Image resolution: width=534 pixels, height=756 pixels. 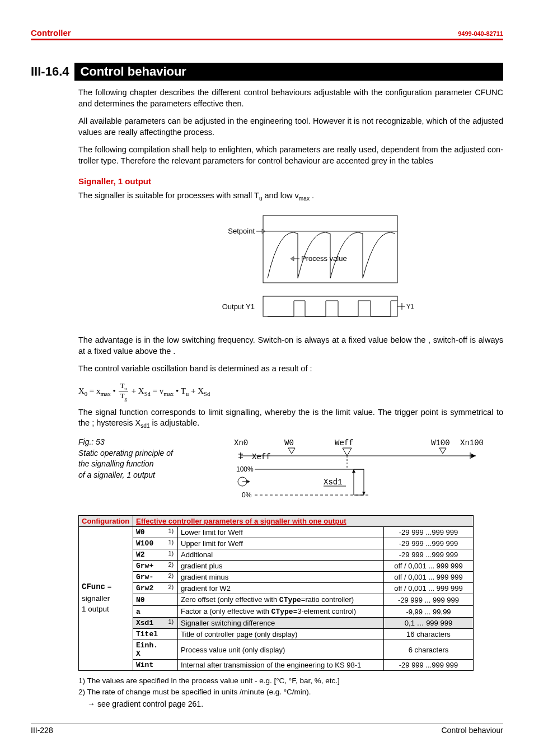 What do you see at coordinates (267, 72) in the screenshot?
I see `section-heading: III-16.4 Control behaviour` at bounding box center [267, 72].